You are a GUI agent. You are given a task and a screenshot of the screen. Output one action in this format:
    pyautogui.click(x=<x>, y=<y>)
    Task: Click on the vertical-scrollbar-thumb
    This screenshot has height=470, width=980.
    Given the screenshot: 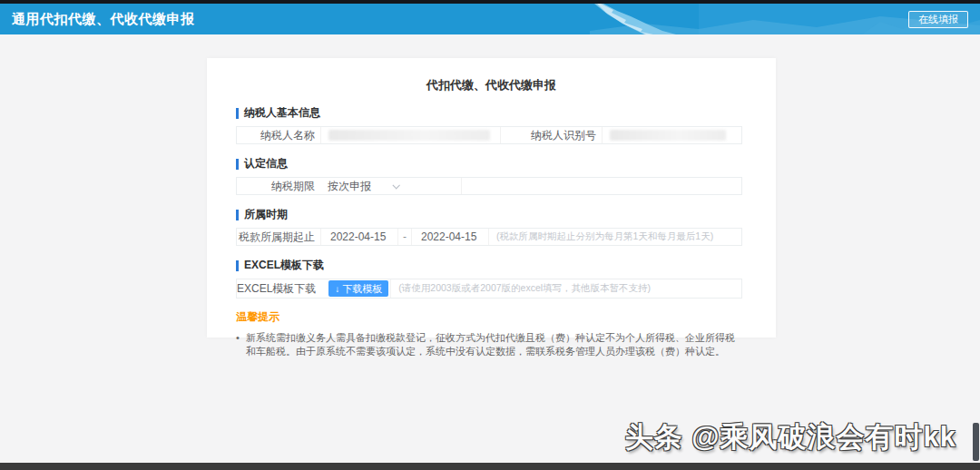 What is the action you would take?
    pyautogui.click(x=976, y=442)
    